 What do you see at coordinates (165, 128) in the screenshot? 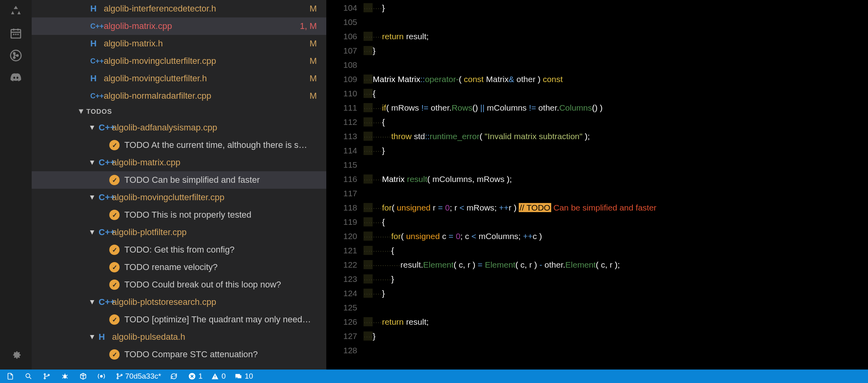
I see `todo-file-name: algolib-adfanalysismap.cpp` at bounding box center [165, 128].